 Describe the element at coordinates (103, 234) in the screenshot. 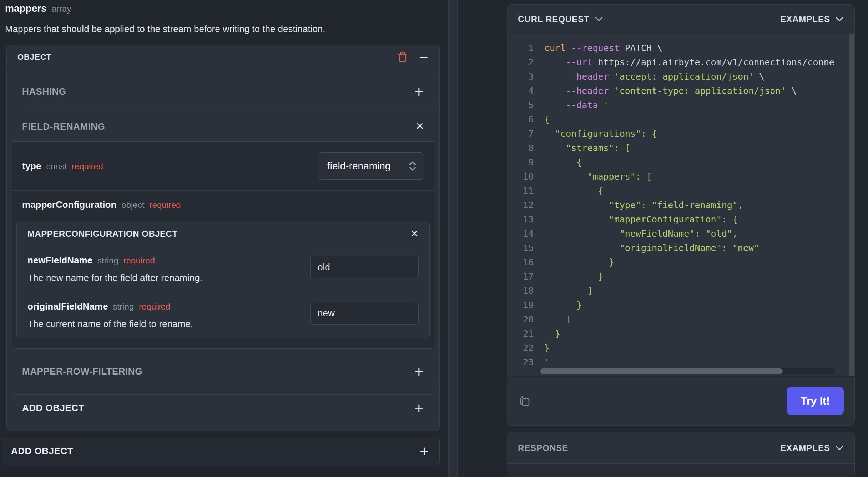

I see `mapper-configuration-panel-title: MAPPERCONFIGURATION OBJECT` at that location.